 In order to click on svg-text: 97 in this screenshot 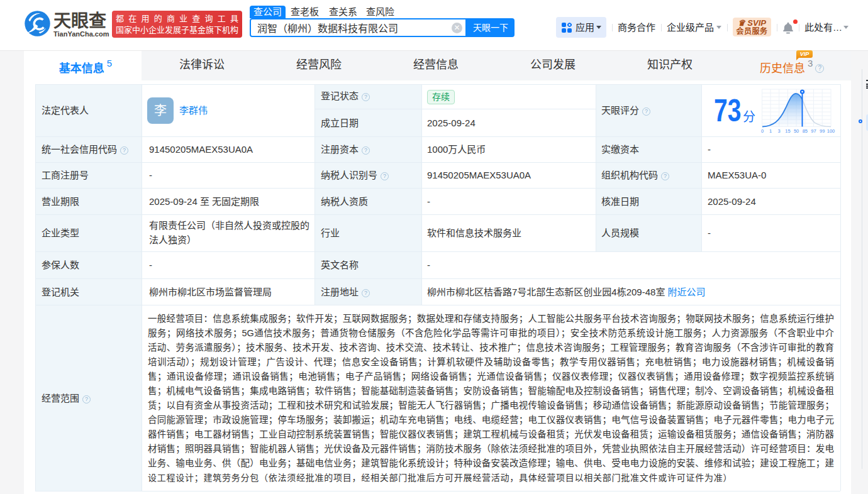, I will do `click(813, 131)`.